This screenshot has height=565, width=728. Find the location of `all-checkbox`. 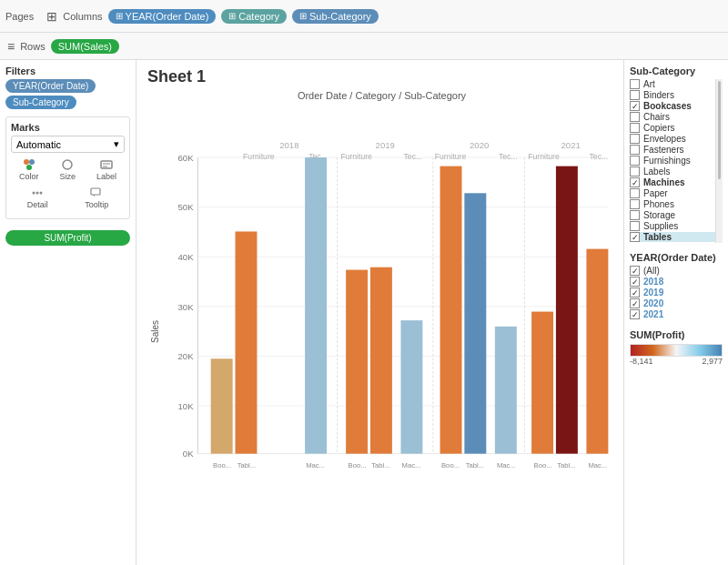

all-checkbox is located at coordinates (635, 271).